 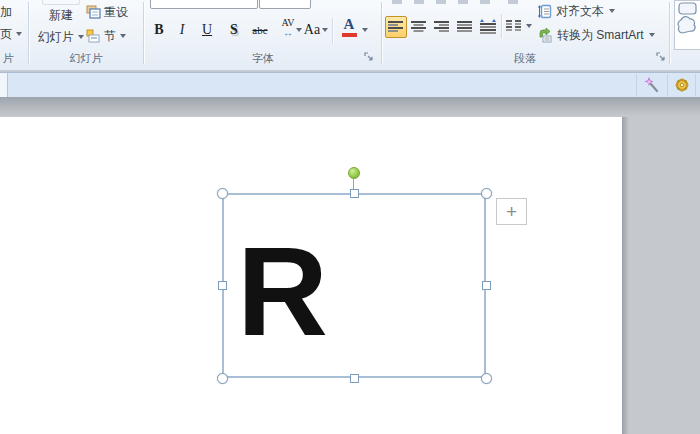 I want to click on align-text-label: 对齐文本, so click(x=580, y=12).